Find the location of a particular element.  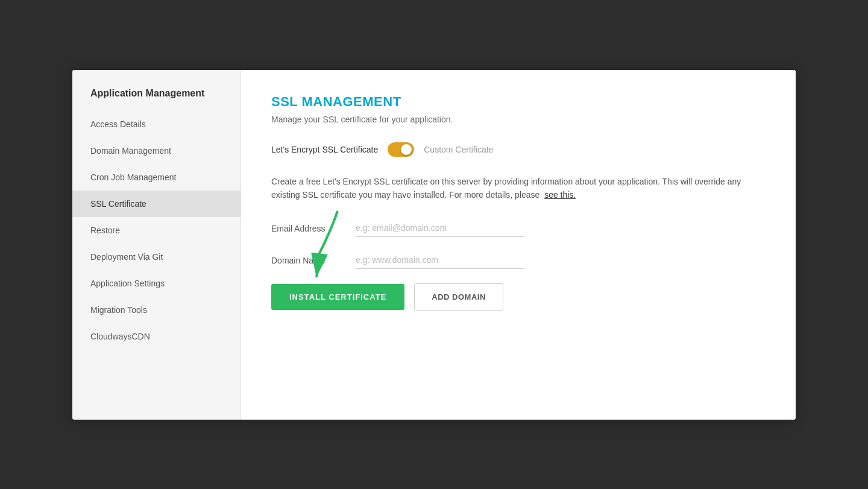

page-title: SSL MANAGEMENT is located at coordinates (518, 102).